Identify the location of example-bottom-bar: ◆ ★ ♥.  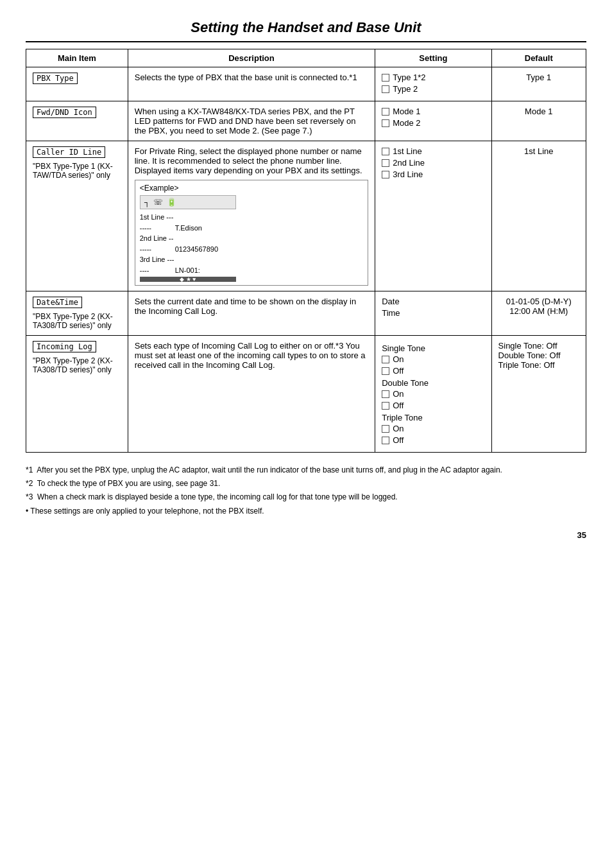
(188, 279).